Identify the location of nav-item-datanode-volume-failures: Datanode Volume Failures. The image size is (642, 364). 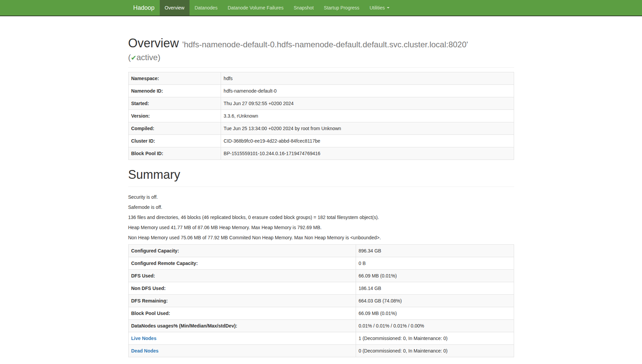
(256, 8).